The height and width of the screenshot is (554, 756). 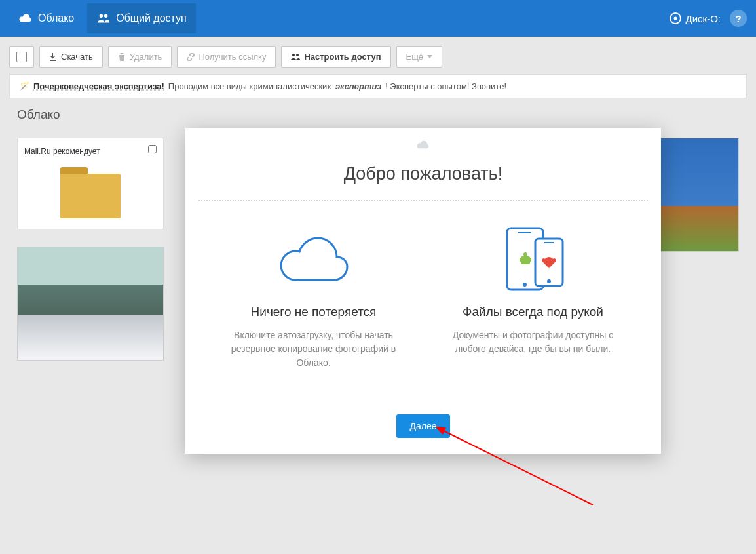 What do you see at coordinates (423, 140) in the screenshot?
I see `modal-cloud-icon` at bounding box center [423, 140].